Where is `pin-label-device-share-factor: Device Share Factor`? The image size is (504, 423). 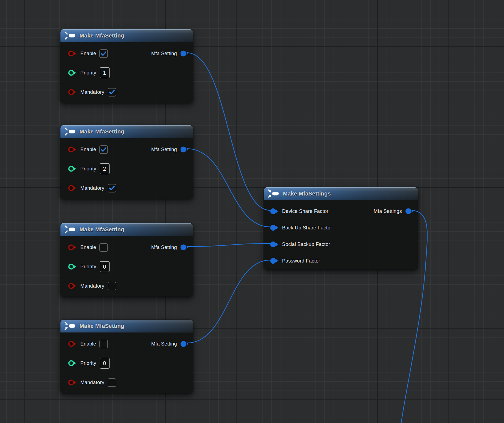 pin-label-device-share-factor: Device Share Factor is located at coordinates (305, 211).